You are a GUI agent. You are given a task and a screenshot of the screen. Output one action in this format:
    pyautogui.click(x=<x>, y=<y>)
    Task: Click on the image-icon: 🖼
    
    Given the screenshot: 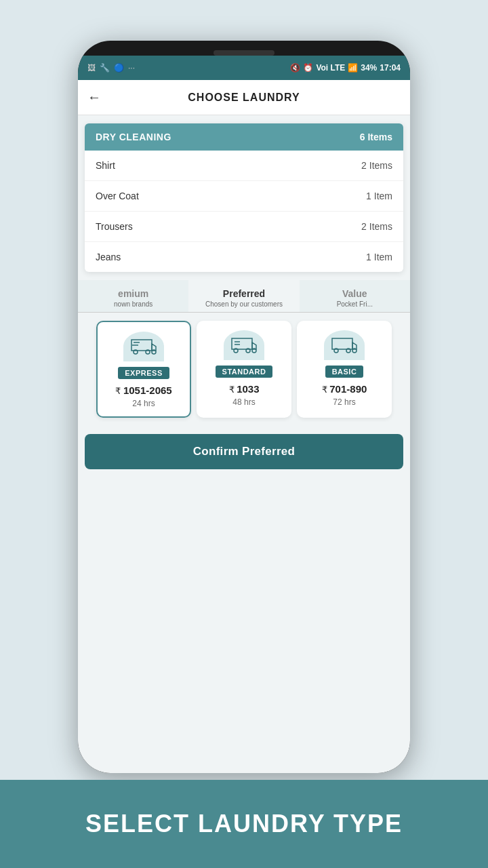 What is the action you would take?
    pyautogui.click(x=92, y=68)
    